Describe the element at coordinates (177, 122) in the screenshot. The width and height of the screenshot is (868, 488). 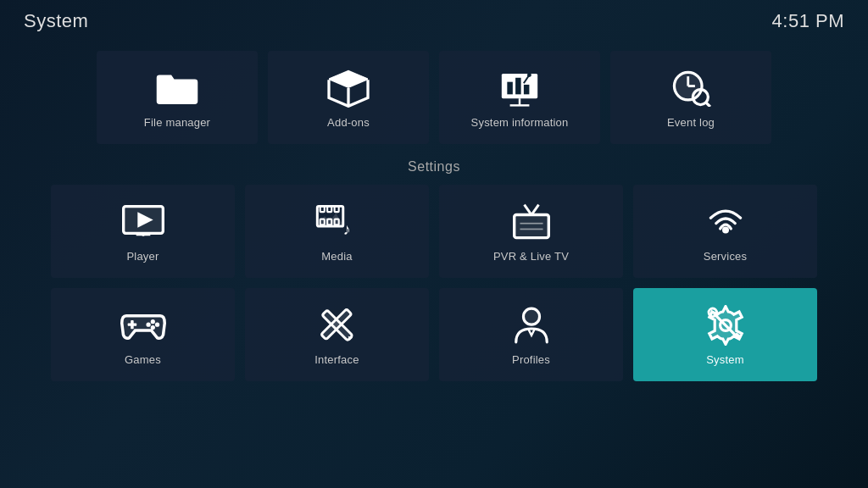
I see `tile-file-manager-label: File manager` at that location.